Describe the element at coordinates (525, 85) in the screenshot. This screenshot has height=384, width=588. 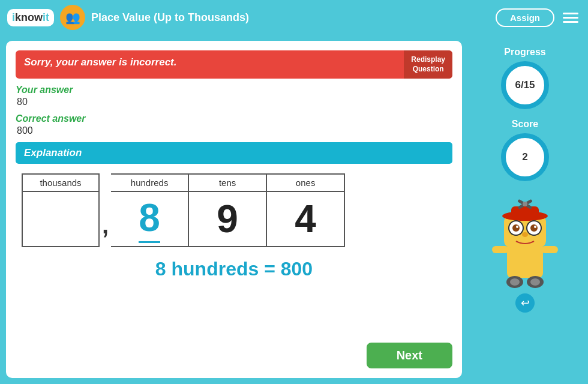
I see `progress-circle: 6/15` at that location.